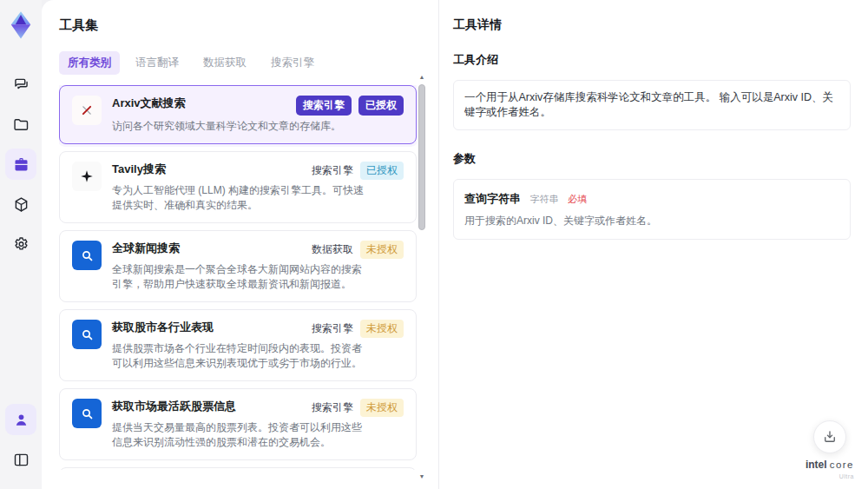 This screenshot has width=868, height=489. Describe the element at coordinates (652, 60) in the screenshot. I see `intro-heading: 工具介绍` at that location.